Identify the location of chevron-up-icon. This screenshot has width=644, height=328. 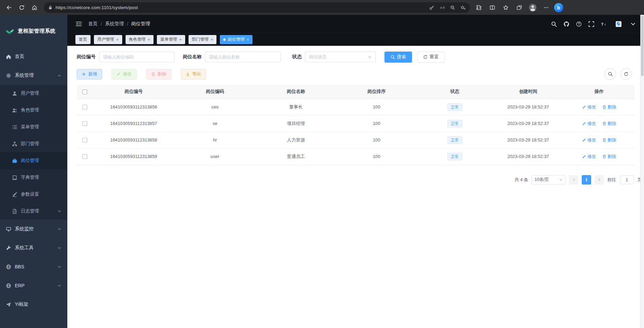
(59, 75).